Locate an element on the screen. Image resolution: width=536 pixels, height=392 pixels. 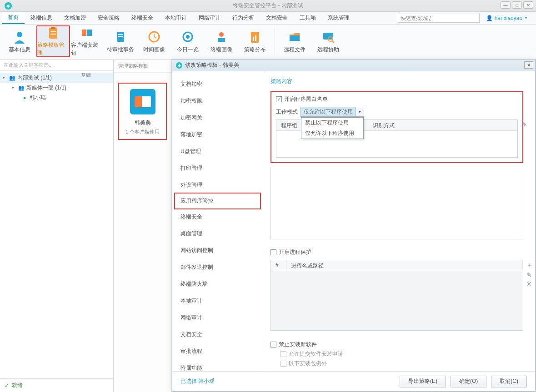
except-below-checkbox is located at coordinates (284, 363).